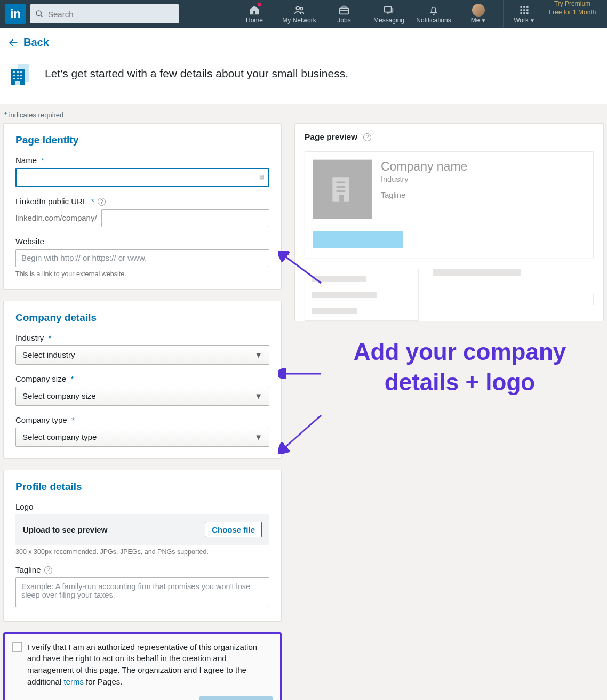 This screenshot has height=700, width=607. Describe the element at coordinates (13, 43) in the screenshot. I see `arrow-left-icon` at that location.